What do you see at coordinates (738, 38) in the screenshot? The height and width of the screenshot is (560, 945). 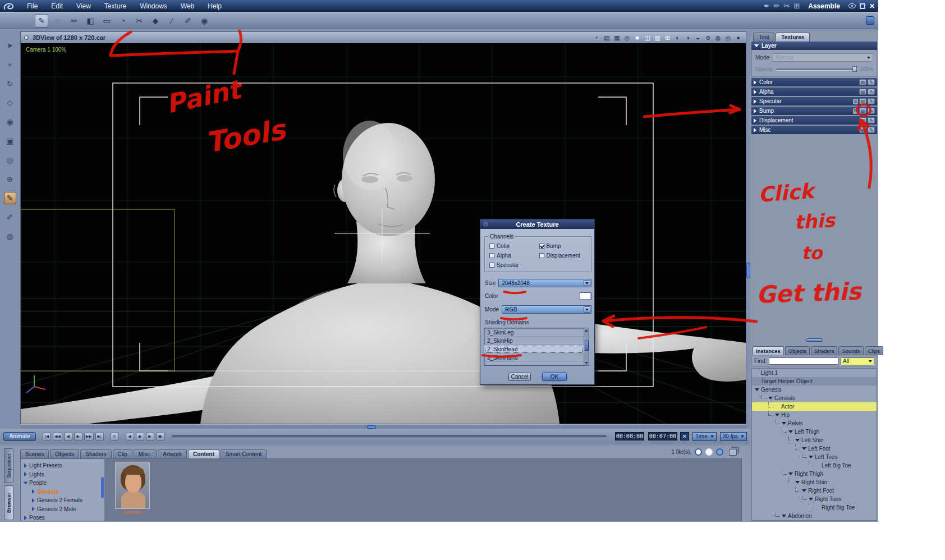 I see `shaded-sphere-icon: ●` at bounding box center [738, 38].